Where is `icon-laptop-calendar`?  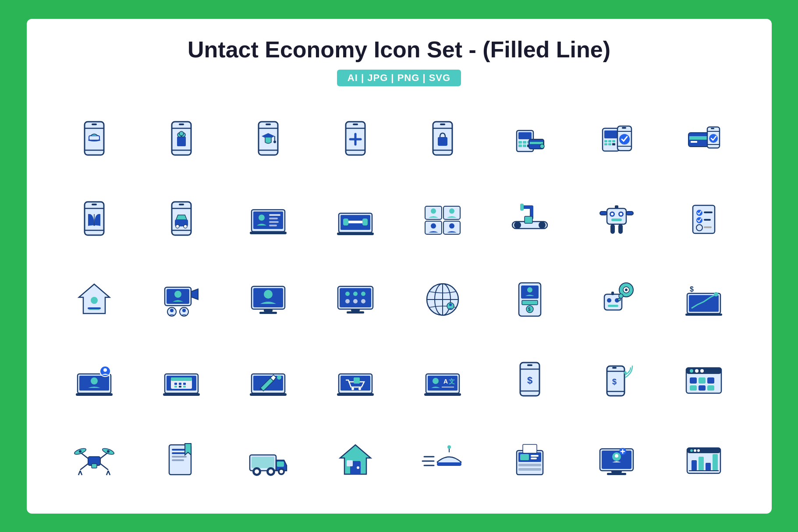
icon-laptop-calendar is located at coordinates (181, 380).